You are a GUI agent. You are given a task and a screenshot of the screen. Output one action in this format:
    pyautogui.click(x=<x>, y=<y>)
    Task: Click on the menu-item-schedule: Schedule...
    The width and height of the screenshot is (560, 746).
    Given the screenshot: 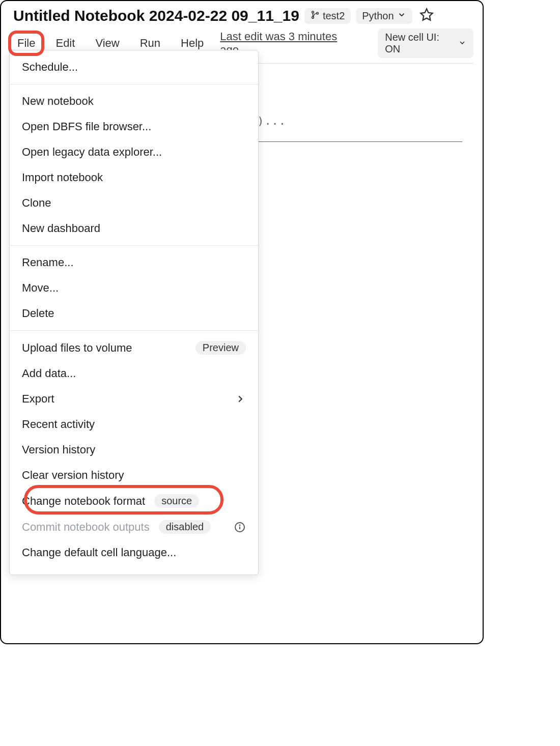 What is the action you would take?
    pyautogui.click(x=134, y=67)
    